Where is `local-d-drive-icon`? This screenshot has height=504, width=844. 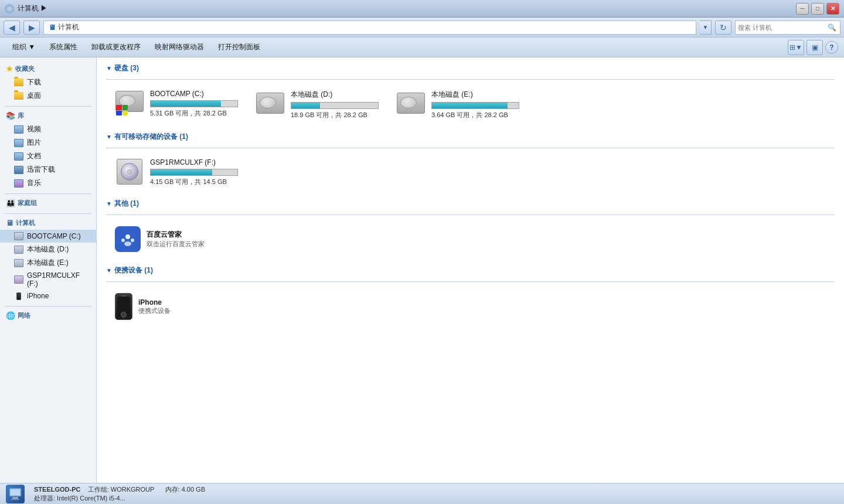
local-d-drive-icon is located at coordinates (270, 103).